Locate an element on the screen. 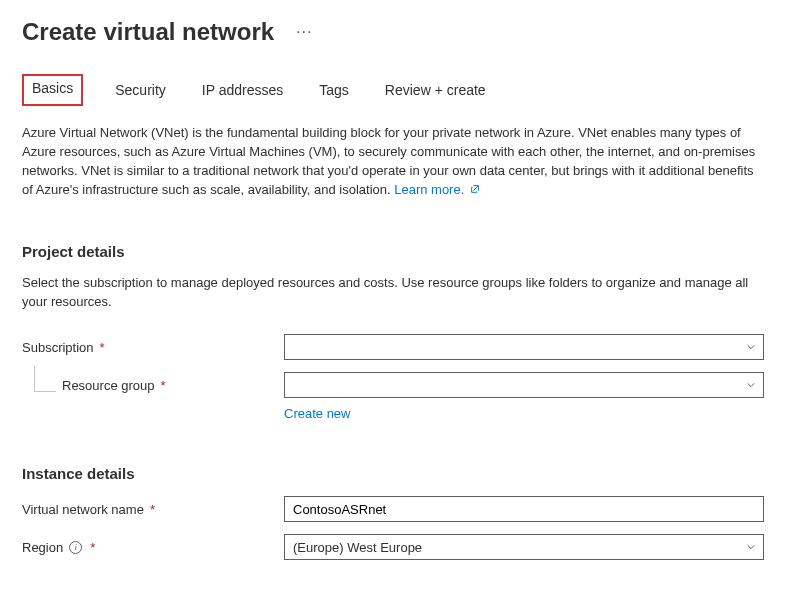 This screenshot has height=613, width=786. page-header: Create virtual network ··· is located at coordinates (393, 32).